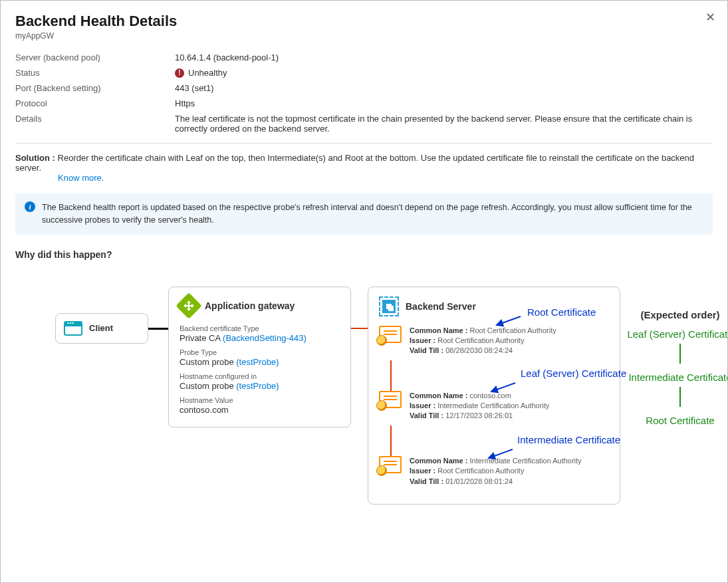 This screenshot has height=583, width=728. Describe the element at coordinates (259, 376) in the screenshot. I see `hostname-cfg-label: Hostname configured in` at that location.